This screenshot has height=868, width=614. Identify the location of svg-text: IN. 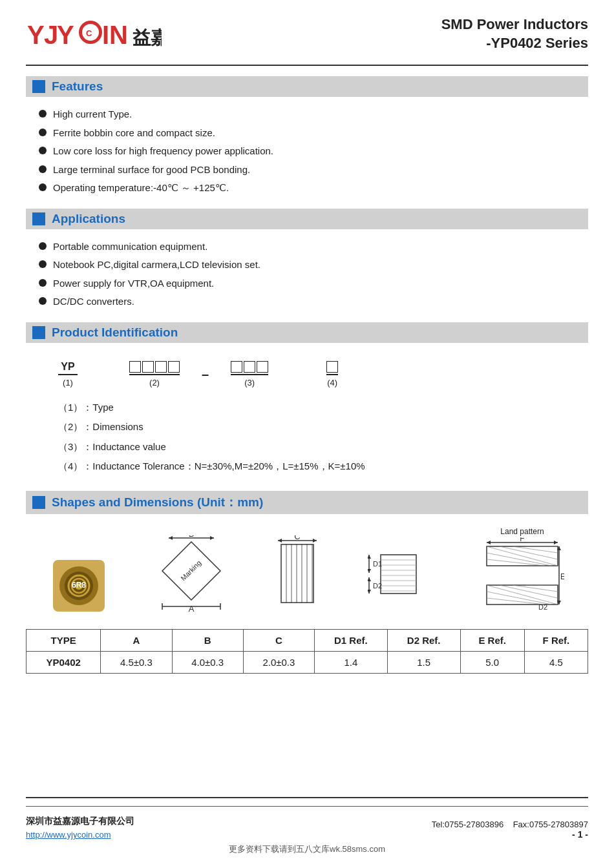
(115, 35).